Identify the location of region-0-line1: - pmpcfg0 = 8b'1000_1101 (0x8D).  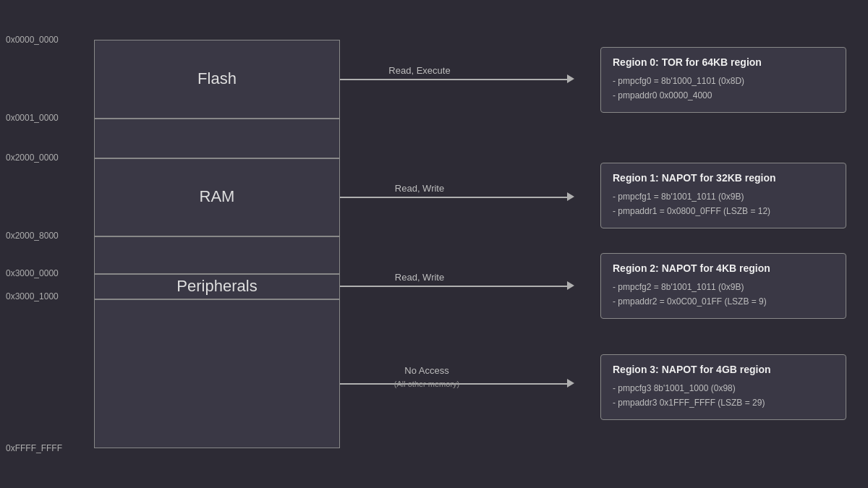
(723, 81).